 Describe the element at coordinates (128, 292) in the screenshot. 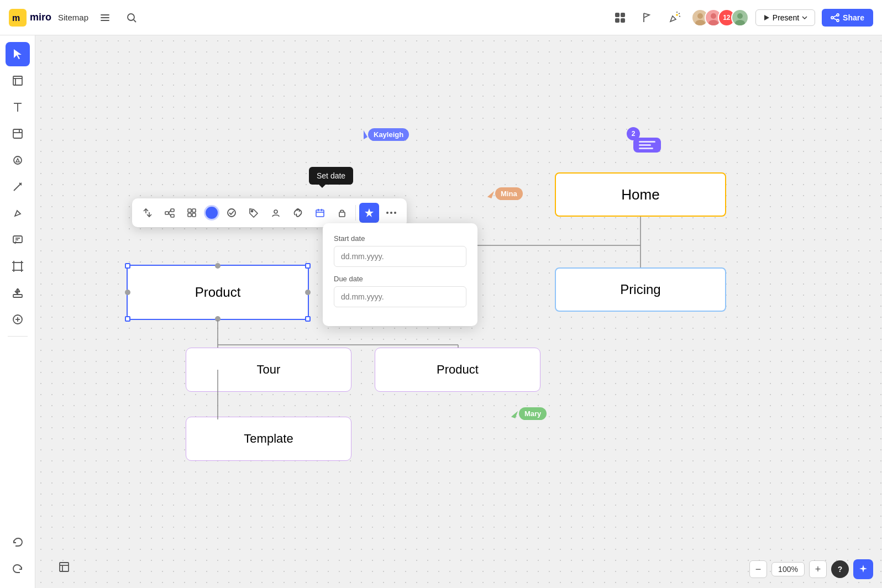

I see `conn-dot-left` at that location.